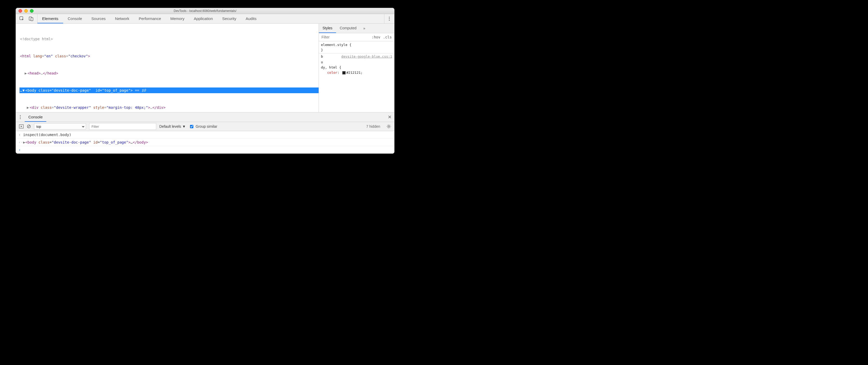 The width and height of the screenshot is (868, 365). Describe the element at coordinates (205, 68) in the screenshot. I see `elements-panel: <!doctype html> <html lang="en" class="c…` at that location.